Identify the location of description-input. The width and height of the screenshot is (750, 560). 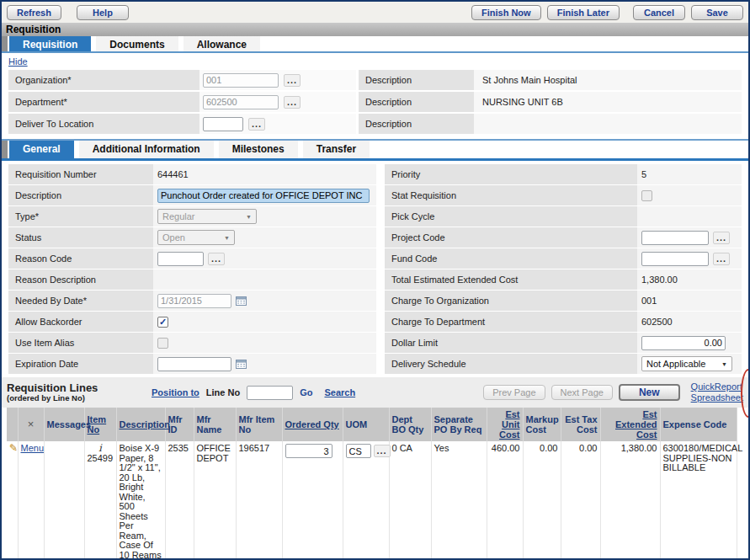
(263, 195).